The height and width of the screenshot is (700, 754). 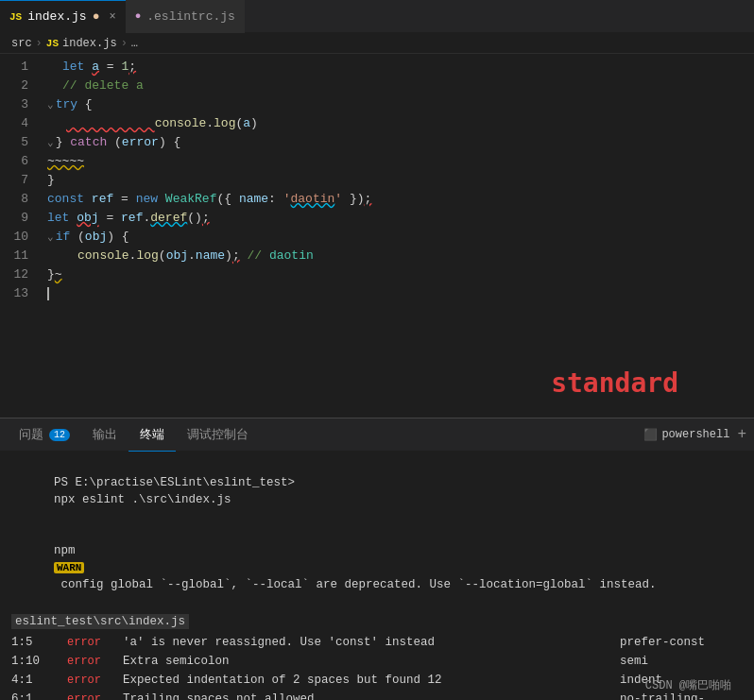 I want to click on code-line-10: ⌄ if ( obj ) {, so click(x=397, y=237).